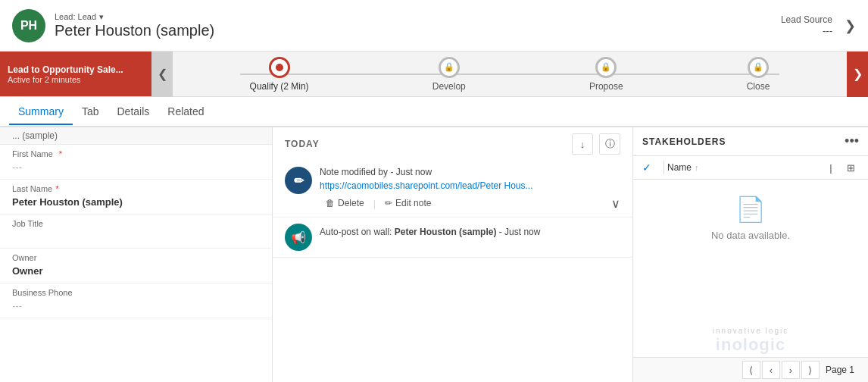  What do you see at coordinates (616, 203) in the screenshot?
I see `note-expand-btn: ∨` at bounding box center [616, 203].